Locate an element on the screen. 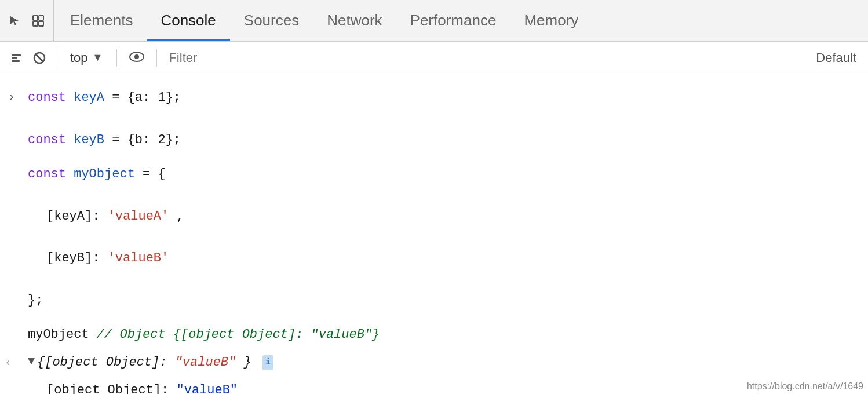  tab-elements: Elements is located at coordinates (101, 21).